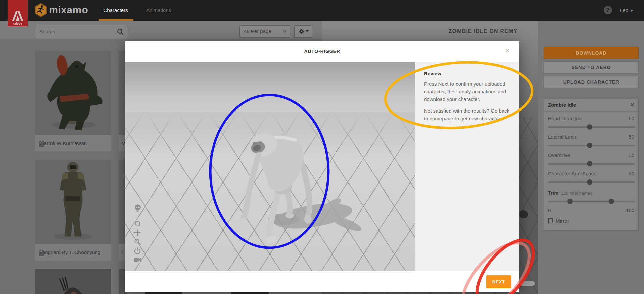  What do you see at coordinates (322, 52) in the screenshot?
I see `modal-title: AUTO-RIGGER` at bounding box center [322, 52].